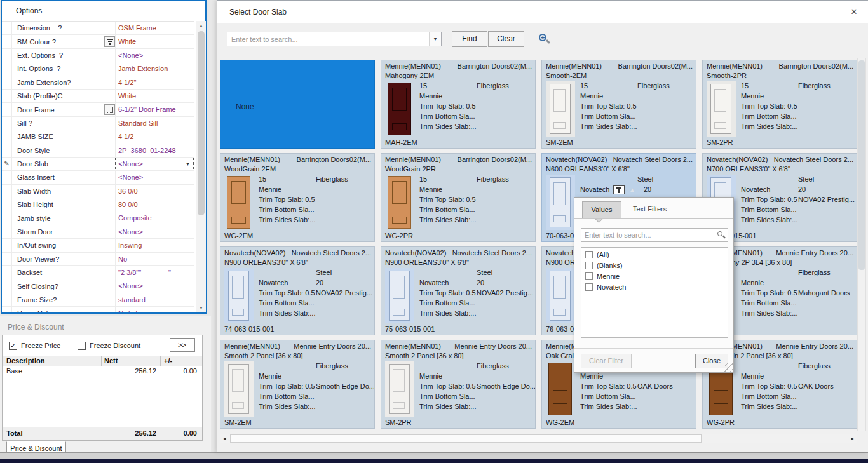 This screenshot has width=868, height=463. Describe the element at coordinates (154, 151) in the screenshot. I see `option-value: 2P_3680_01-2248` at that location.